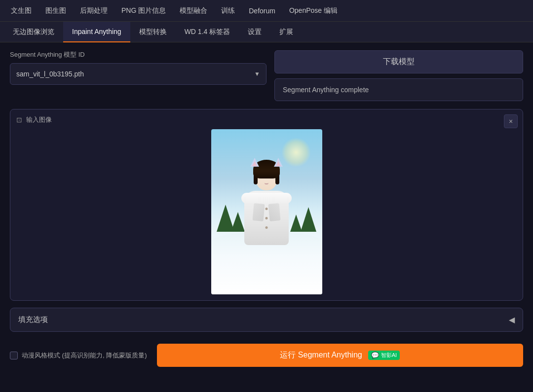  Describe the element at coordinates (207, 32) in the screenshot. I see `tab-wd-tagger: WD 1.4 标签器` at that location.